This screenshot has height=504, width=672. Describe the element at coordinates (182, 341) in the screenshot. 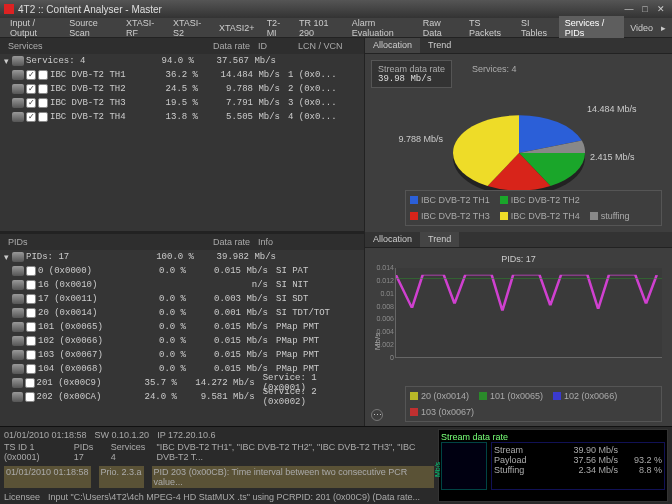

I see `pid-row: 102 (0x0066)0.0 %0.015 Mb/sPMap PMT` at that location.